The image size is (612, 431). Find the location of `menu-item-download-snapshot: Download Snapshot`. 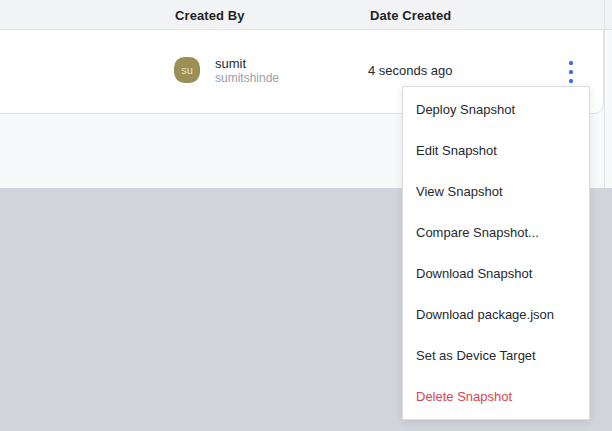

menu-item-download-snapshot: Download Snapshot is located at coordinates (496, 274).